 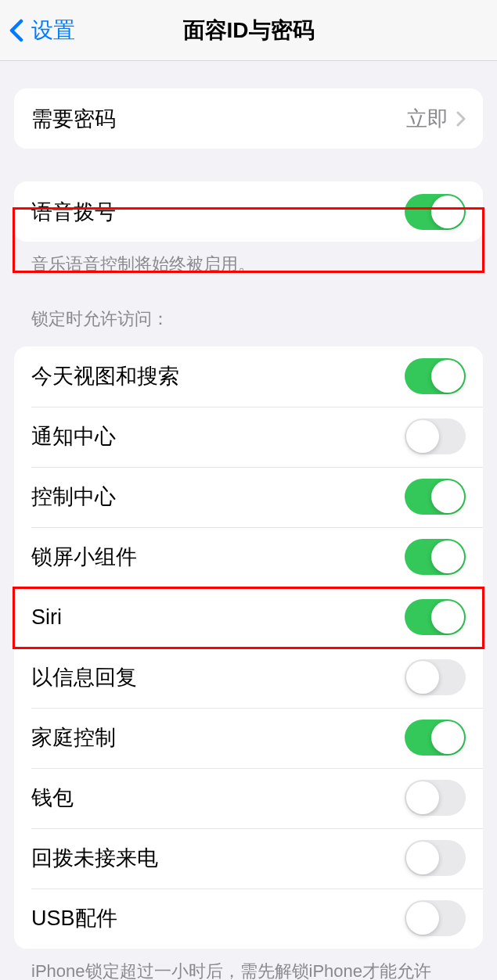 What do you see at coordinates (218, 918) in the screenshot?
I see `locked-access-label: USB配件` at bounding box center [218, 918].